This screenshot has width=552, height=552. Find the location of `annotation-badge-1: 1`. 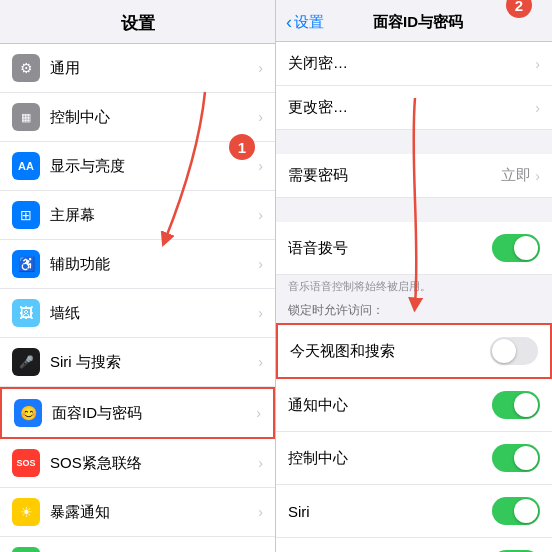

annotation-badge-1: 1 is located at coordinates (242, 147).